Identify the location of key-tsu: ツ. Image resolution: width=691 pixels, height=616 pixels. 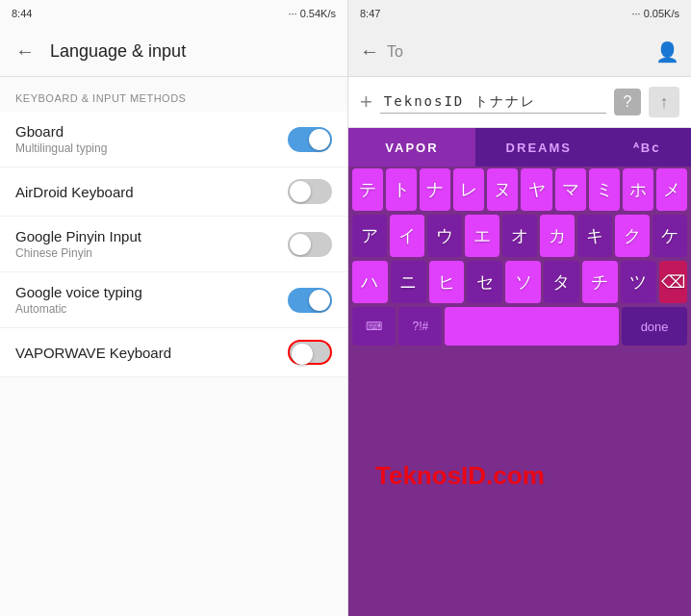
(639, 282).